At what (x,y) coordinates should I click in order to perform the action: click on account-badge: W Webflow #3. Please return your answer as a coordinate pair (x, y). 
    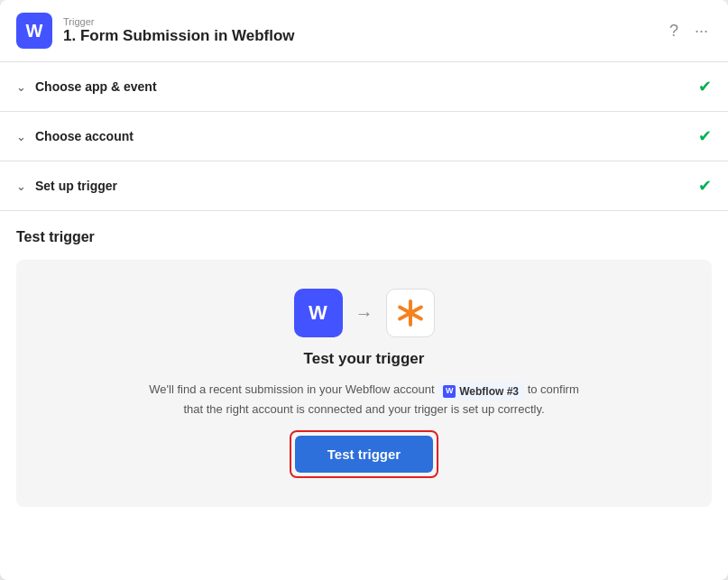
    Looking at the image, I should click on (481, 391).